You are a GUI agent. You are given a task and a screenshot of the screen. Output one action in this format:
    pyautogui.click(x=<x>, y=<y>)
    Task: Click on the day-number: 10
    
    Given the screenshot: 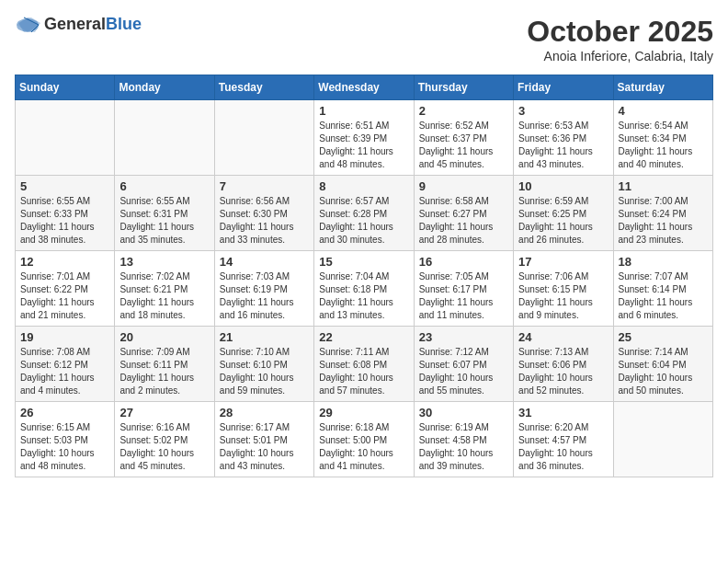 What is the action you would take?
    pyautogui.click(x=563, y=186)
    